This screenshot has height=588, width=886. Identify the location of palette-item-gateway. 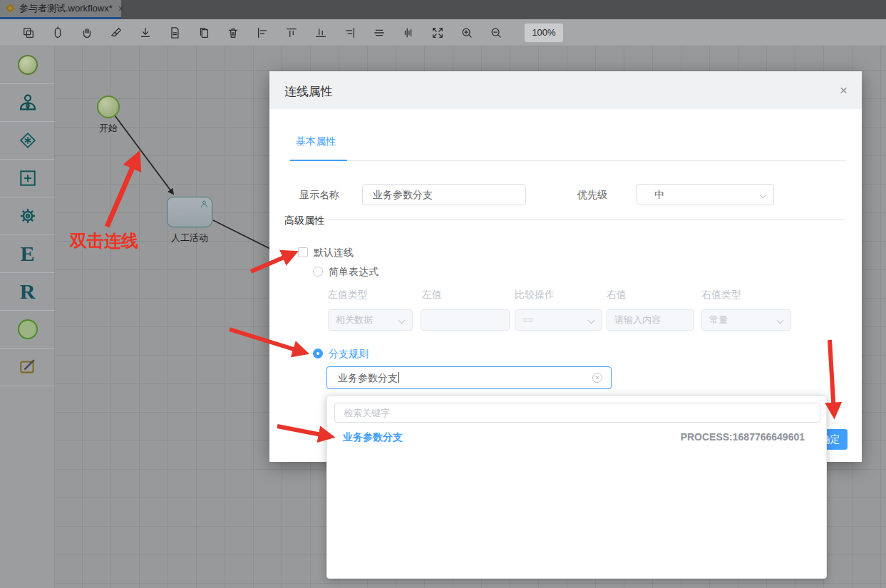
(27, 141).